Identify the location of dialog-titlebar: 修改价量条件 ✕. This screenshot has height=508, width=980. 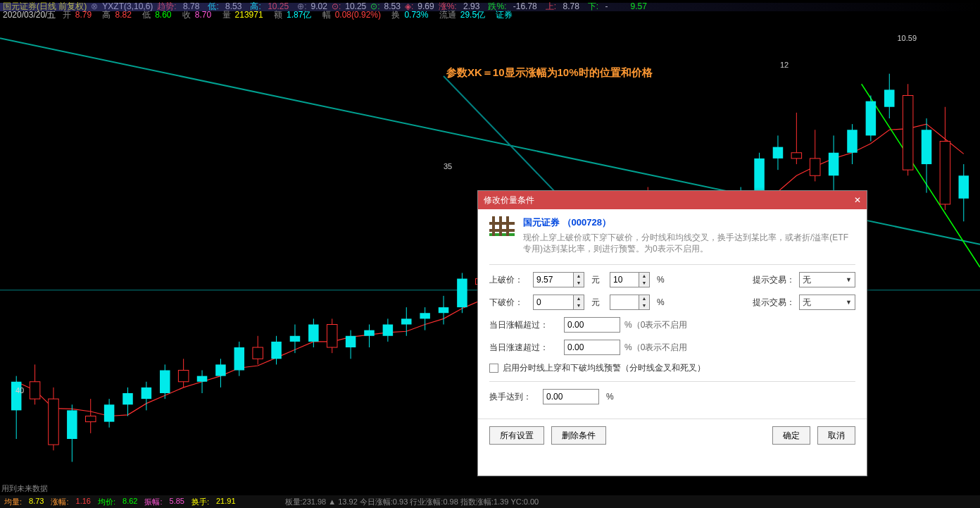
(672, 200).